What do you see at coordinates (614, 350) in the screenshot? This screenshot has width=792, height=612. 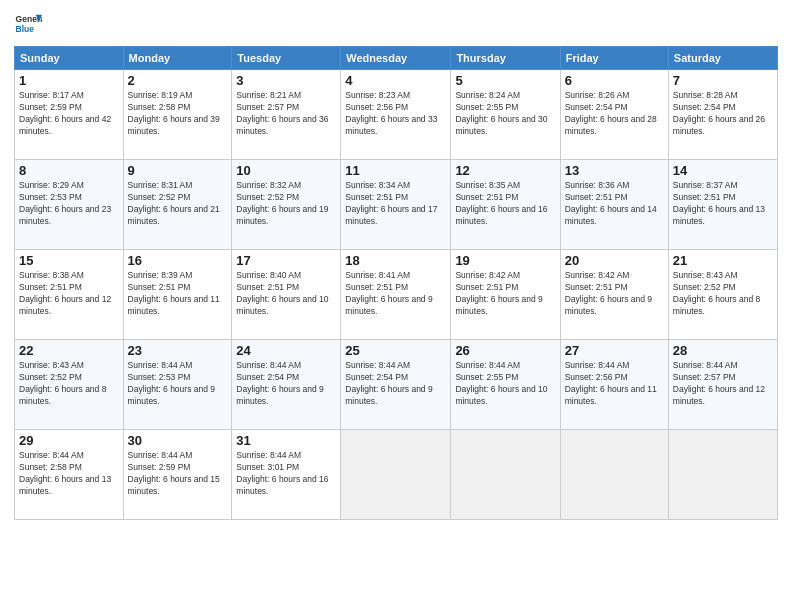 I see `day-number: 27` at bounding box center [614, 350].